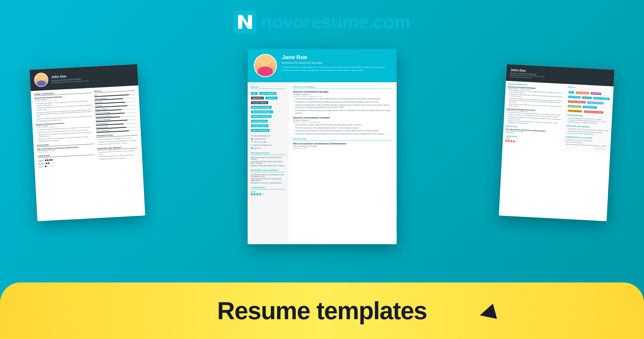 This screenshot has width=644, height=339. I want to click on center-org-1: American Management Association (2015 - …, so click(268, 158).